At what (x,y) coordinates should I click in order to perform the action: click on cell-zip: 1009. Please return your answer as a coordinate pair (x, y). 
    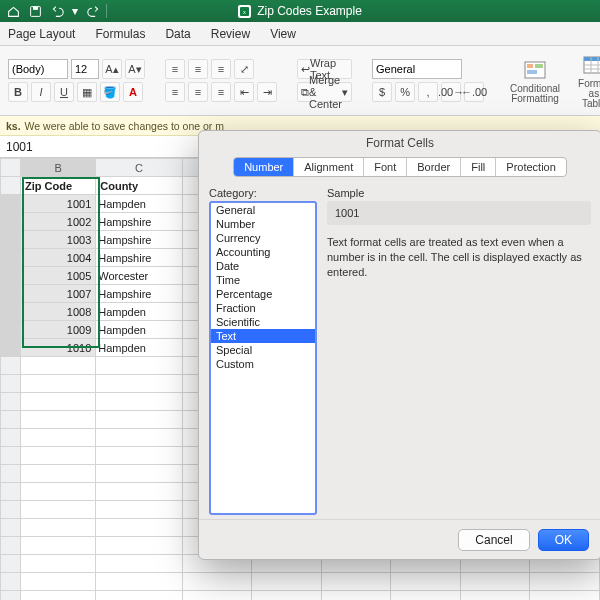
    Looking at the image, I should click on (58, 330).